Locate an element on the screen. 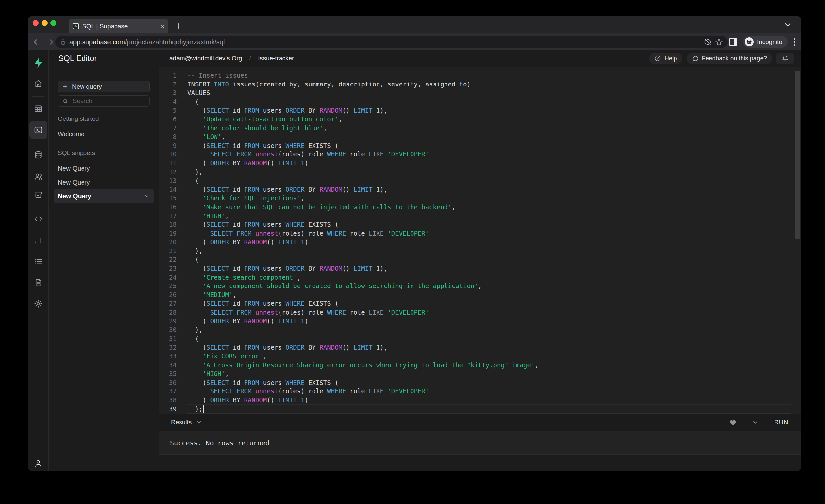 The width and height of the screenshot is (825, 504). help-button-label: Help is located at coordinates (670, 58).